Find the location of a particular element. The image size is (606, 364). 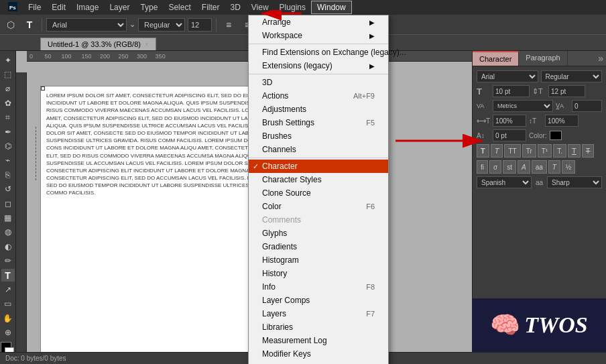

document-tab: Untitled-1 @ 33.3% (RGB/8) × is located at coordinates (98, 44).